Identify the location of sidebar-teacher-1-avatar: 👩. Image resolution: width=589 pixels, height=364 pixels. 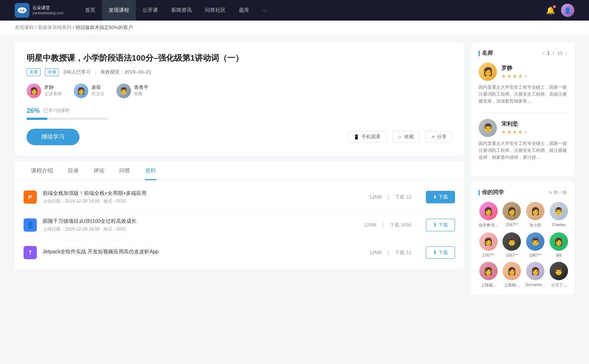
(488, 72).